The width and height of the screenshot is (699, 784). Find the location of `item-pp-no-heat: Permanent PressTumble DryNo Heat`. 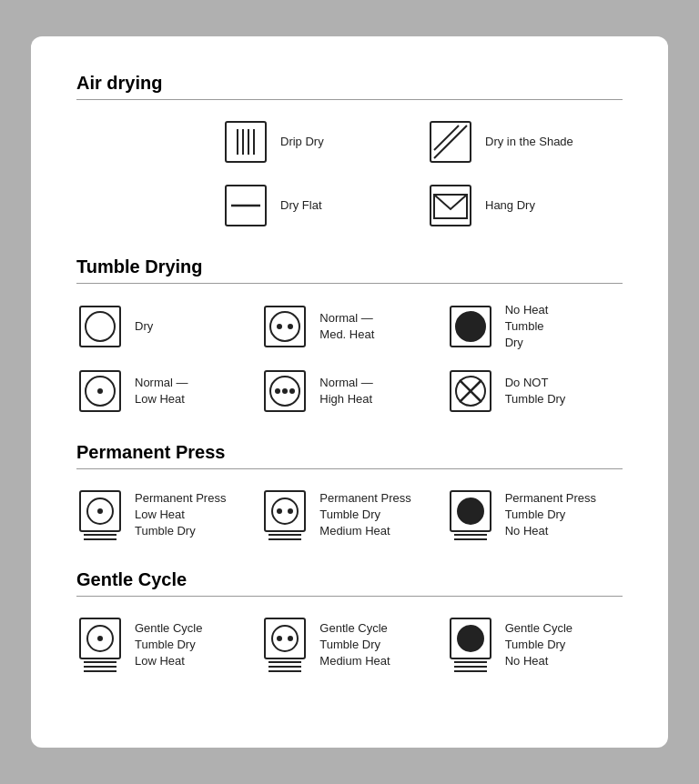

item-pp-no-heat: Permanent PressTumble DryNo Heat is located at coordinates (535, 515).